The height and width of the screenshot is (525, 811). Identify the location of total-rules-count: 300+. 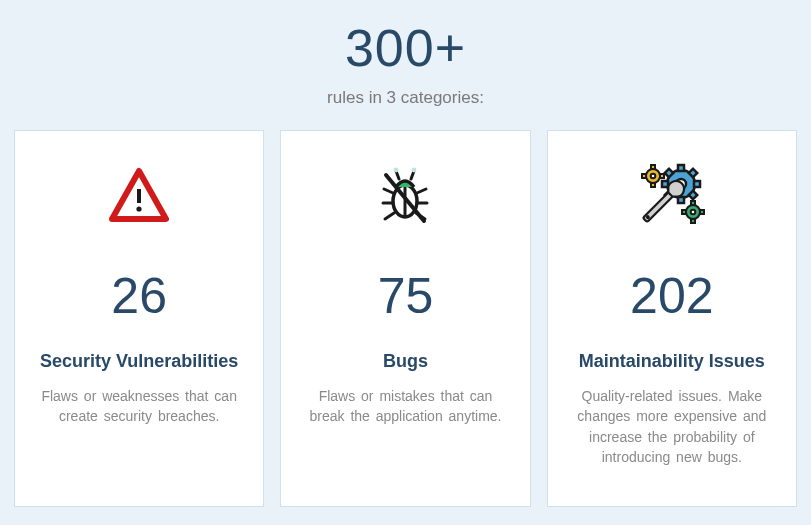
(406, 48).